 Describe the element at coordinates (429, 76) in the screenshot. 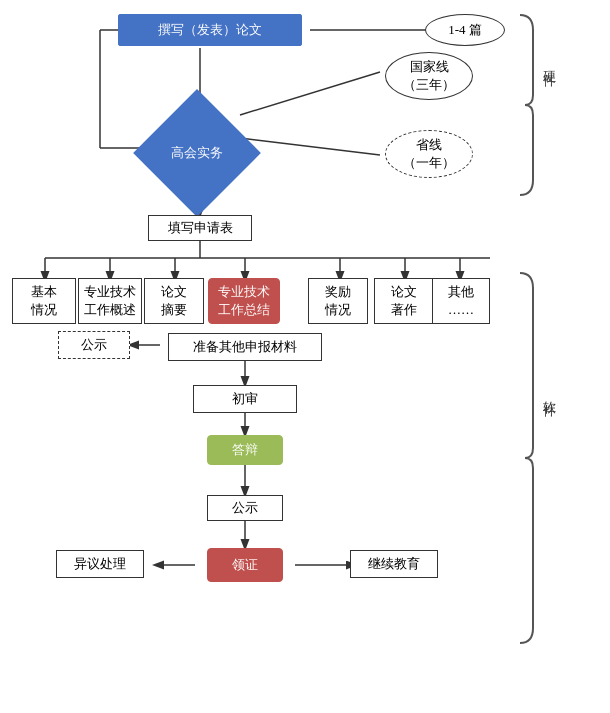

I see `national-line-node: 国家线 （三年）` at that location.